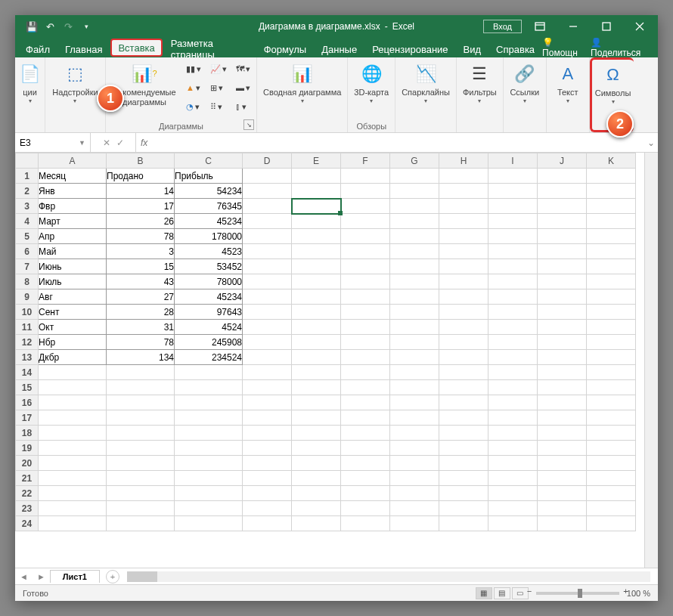  Describe the element at coordinates (209, 191) in the screenshot. I see `cell: 54234` at that location.